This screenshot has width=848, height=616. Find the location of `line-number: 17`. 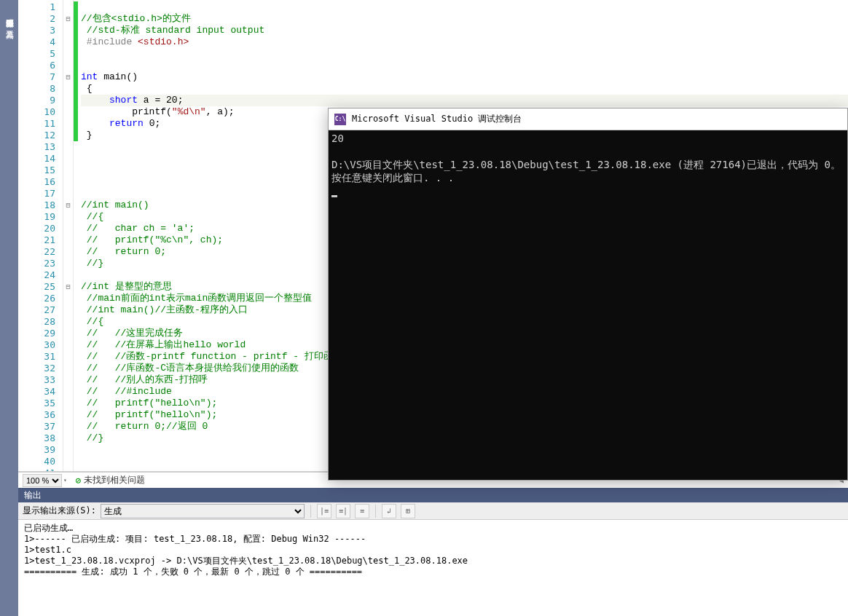

line-number: 17 is located at coordinates (36, 194).